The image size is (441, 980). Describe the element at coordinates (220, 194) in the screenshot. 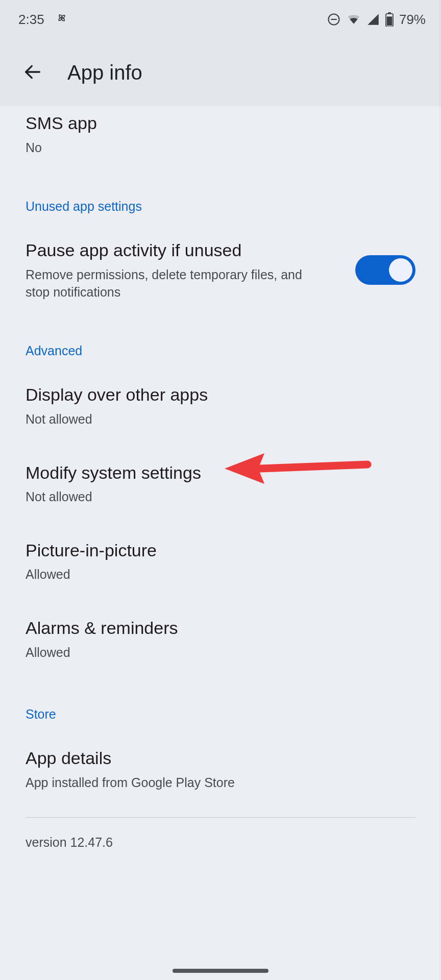

I see `section-unused-apps: Unused app settings` at that location.